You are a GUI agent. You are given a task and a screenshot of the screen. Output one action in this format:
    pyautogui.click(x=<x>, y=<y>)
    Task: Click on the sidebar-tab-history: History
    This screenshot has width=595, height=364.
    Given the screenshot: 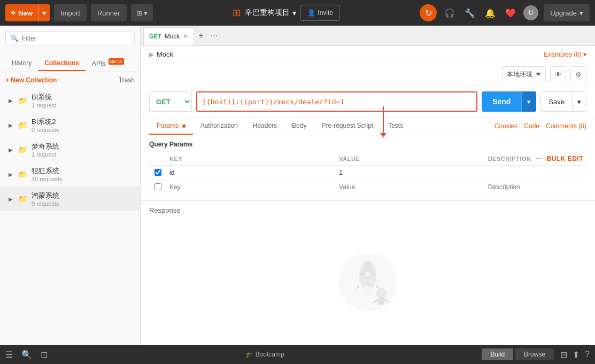 What is the action you would take?
    pyautogui.click(x=21, y=64)
    